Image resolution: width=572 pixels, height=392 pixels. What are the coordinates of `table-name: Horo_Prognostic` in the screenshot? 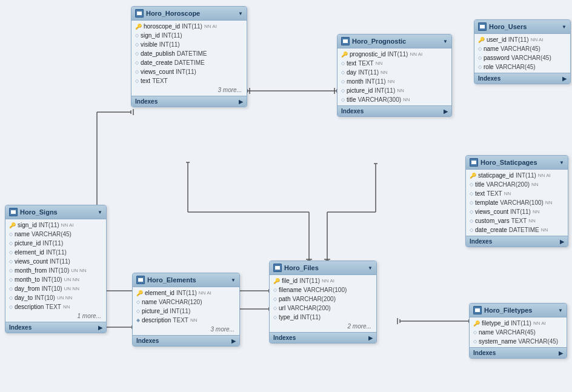 It's located at (379, 41).